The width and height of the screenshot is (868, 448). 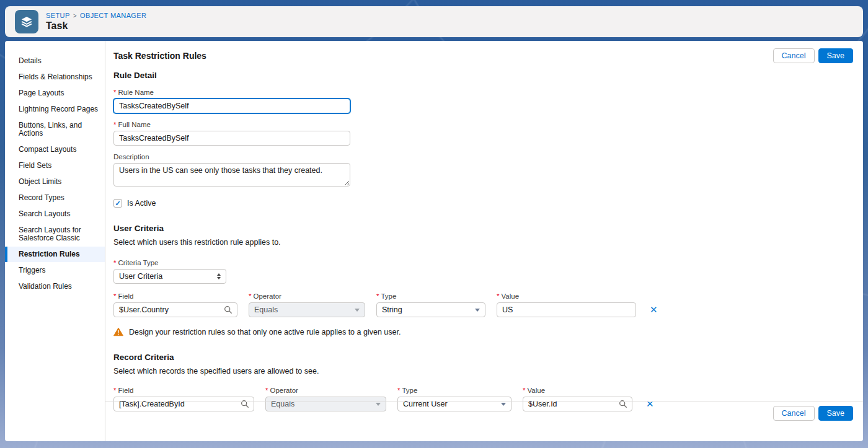 I want to click on sidebar-item-search-layouts: Search Layouts, so click(x=55, y=214).